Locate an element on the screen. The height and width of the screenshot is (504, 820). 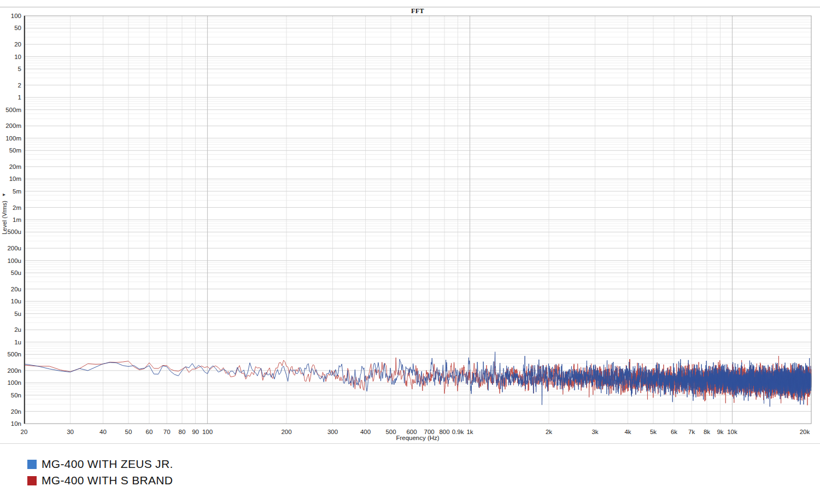
svg-text: 20m is located at coordinates (15, 167).